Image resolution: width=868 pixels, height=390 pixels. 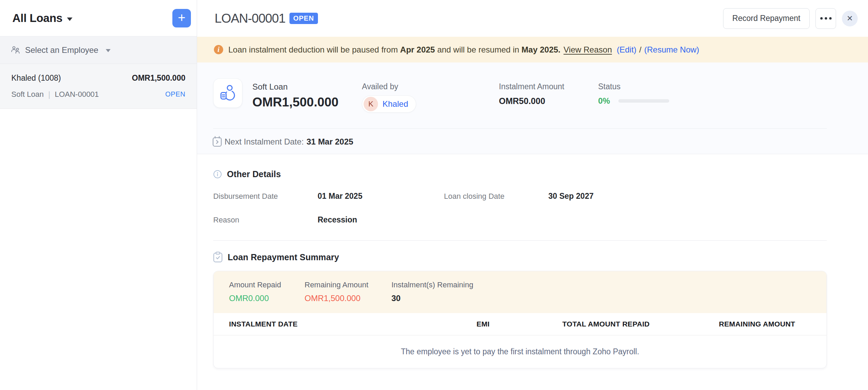 I want to click on view-reason-link: View Reason, so click(x=588, y=49).